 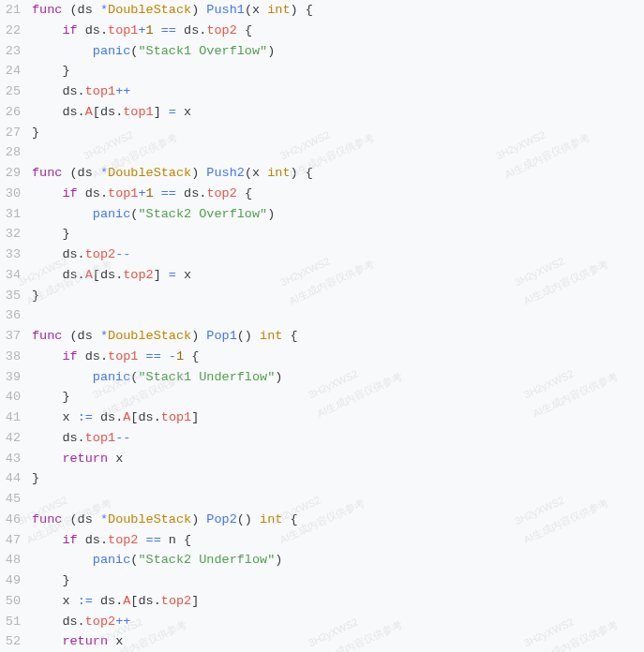 What do you see at coordinates (322, 234) in the screenshot?
I see `code-line: 32 }` at bounding box center [322, 234].